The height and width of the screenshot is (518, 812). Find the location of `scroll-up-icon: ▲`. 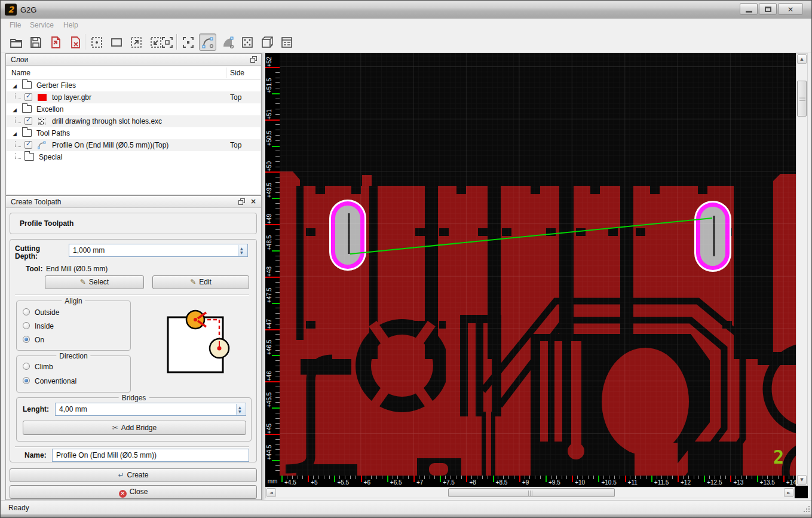

scroll-up-icon: ▲ is located at coordinates (802, 59).